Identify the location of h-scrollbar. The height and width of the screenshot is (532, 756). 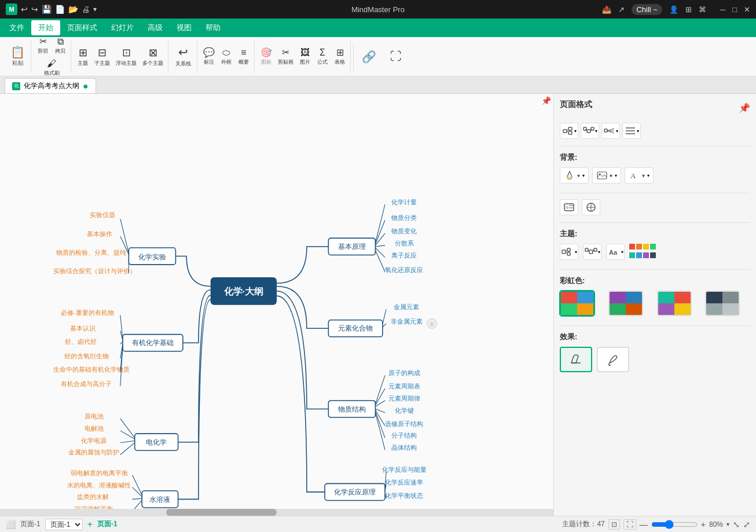
(277, 512).